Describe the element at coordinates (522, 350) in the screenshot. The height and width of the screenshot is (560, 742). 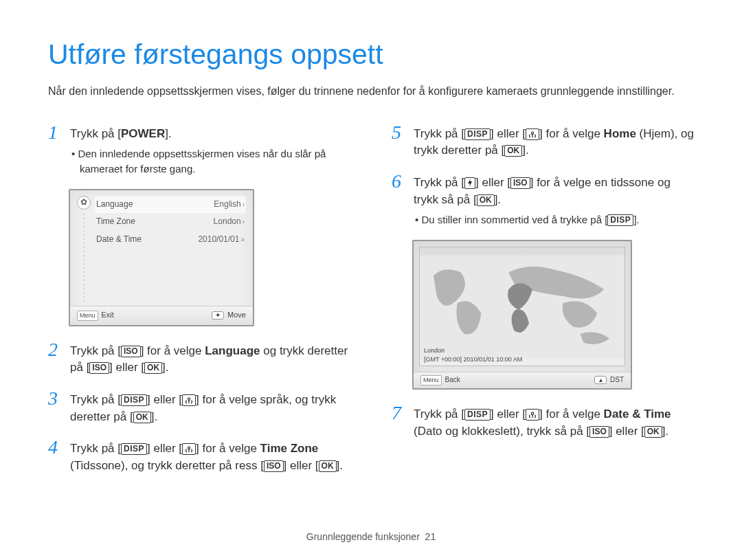
I see `map-city: London` at that location.